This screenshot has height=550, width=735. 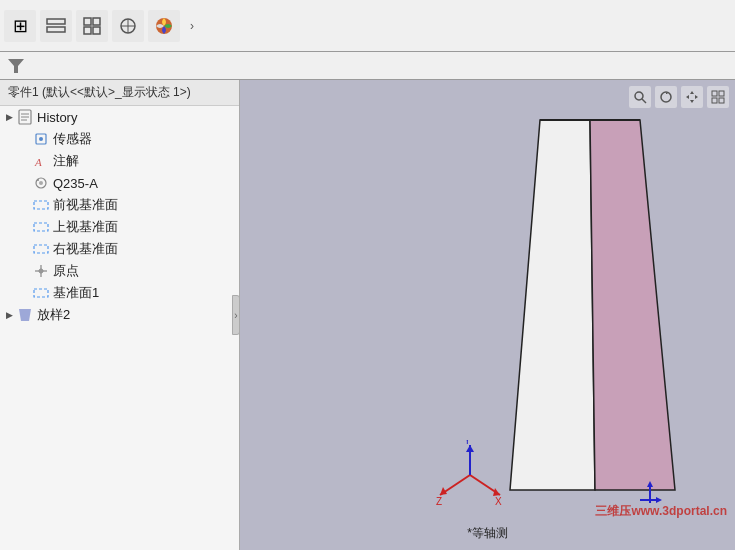 What do you see at coordinates (120, 227) in the screenshot?
I see `tree-item-top-plane: 上视基准面` at bounding box center [120, 227].